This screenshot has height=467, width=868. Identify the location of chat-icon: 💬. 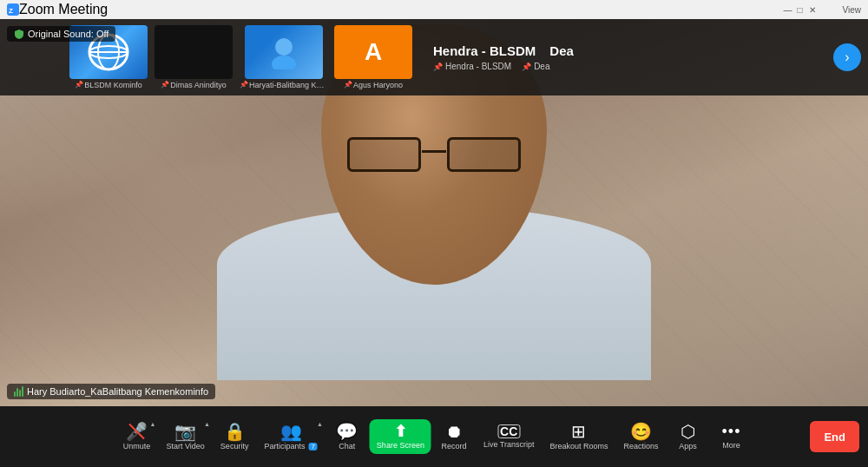
(347, 431).